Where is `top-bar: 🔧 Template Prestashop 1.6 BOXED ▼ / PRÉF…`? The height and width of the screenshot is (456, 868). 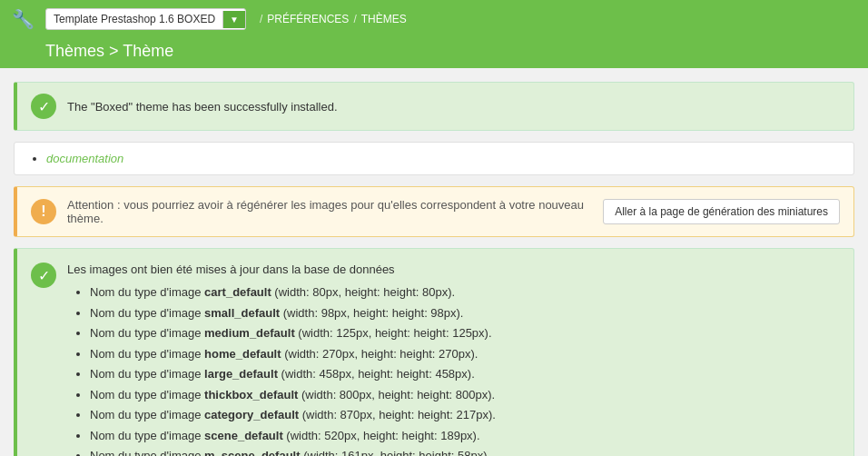
top-bar: 🔧 Template Prestashop 1.6 BOXED ▼ / PRÉF… is located at coordinates (434, 19).